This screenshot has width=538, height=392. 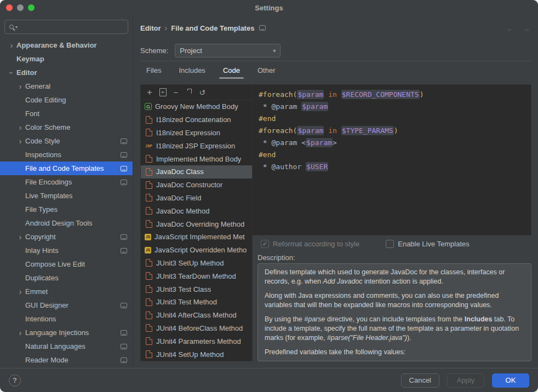 What do you see at coordinates (190, 185) in the screenshot?
I see `template-item-label: JavaDoc Constructor` at bounding box center [190, 185].